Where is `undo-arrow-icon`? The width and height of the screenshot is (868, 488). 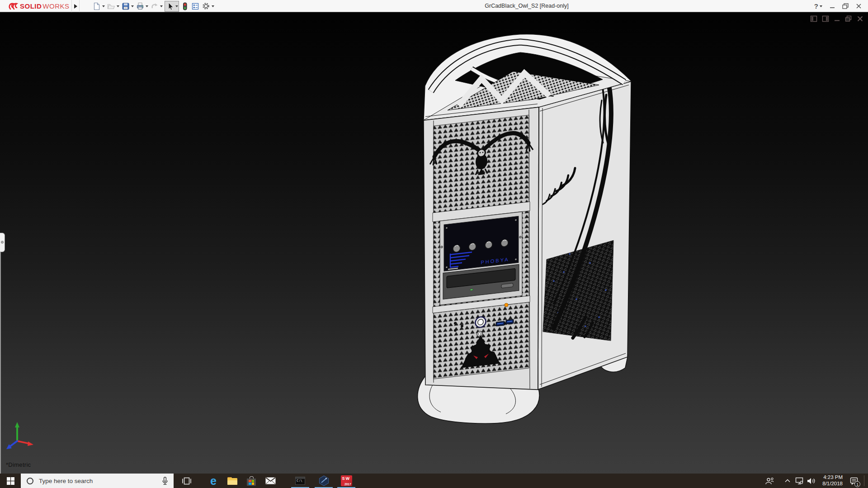 undo-arrow-icon is located at coordinates (155, 6).